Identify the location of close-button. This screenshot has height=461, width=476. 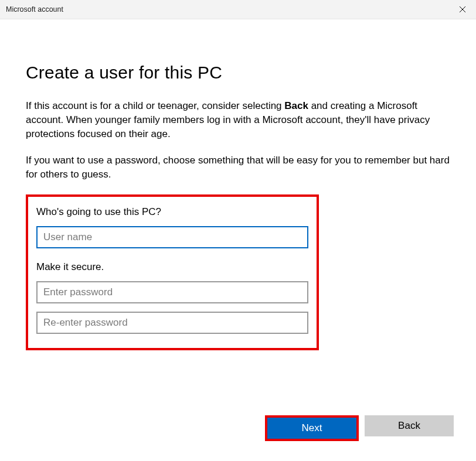
(463, 9).